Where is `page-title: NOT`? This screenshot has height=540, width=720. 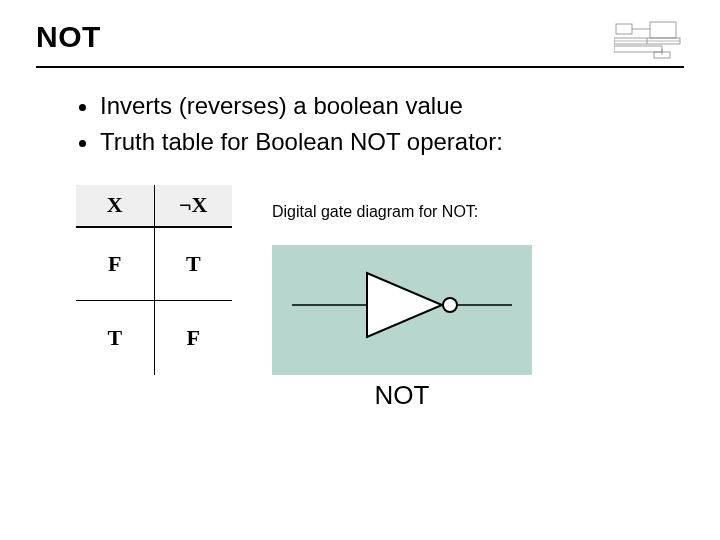
page-title: NOT is located at coordinates (68, 37).